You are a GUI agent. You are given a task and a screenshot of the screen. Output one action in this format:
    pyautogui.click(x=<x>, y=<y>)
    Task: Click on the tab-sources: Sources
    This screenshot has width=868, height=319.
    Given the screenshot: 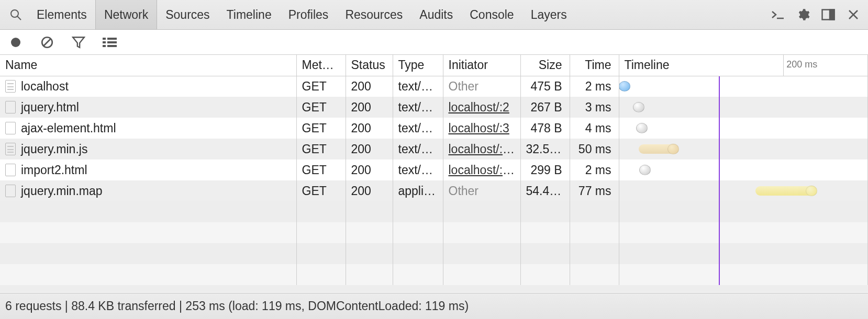 What is the action you would take?
    pyautogui.click(x=187, y=15)
    